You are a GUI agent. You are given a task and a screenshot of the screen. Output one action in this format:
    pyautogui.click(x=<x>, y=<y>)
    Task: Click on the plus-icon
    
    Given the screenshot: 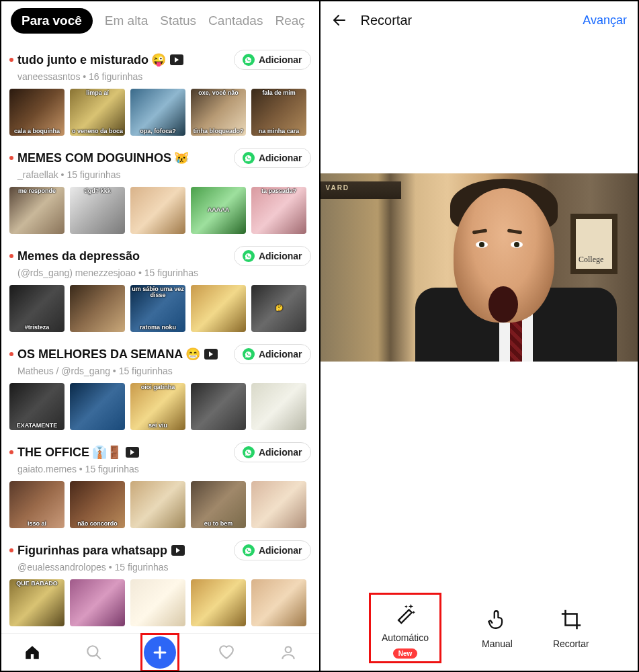 What is the action you would take?
    pyautogui.click(x=160, y=653)
    